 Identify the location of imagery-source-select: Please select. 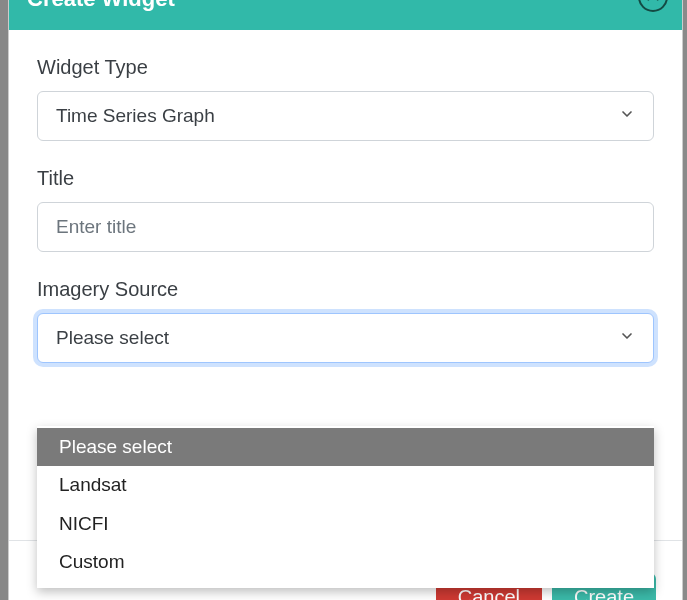
(346, 338).